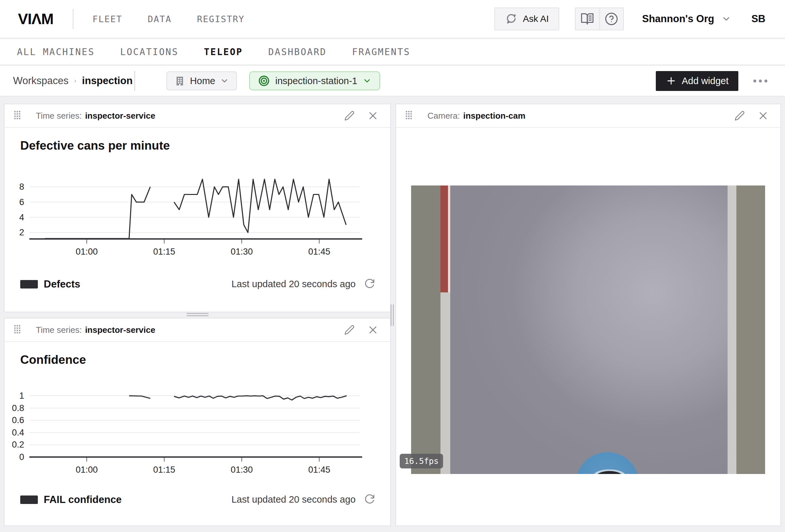  Describe the element at coordinates (53, 360) in the screenshot. I see `chart-title: Confidence` at that location.